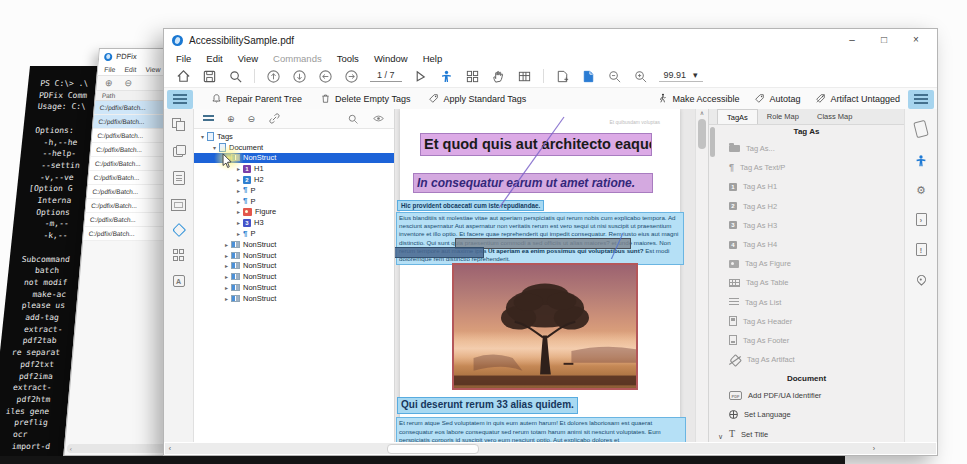 This screenshot has height=464, width=967. What do you see at coordinates (806, 168) in the screenshot?
I see `tag-as-text-p-button: ¶Tag As Text/P` at bounding box center [806, 168].